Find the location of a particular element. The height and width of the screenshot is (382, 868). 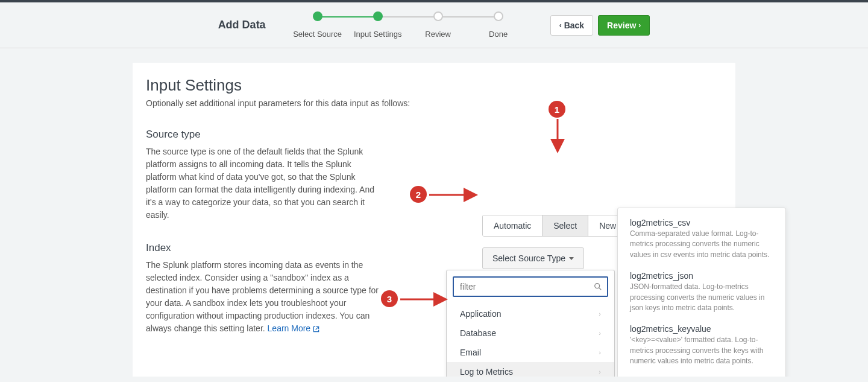

annotation-badge-1: 1 is located at coordinates (557, 109).